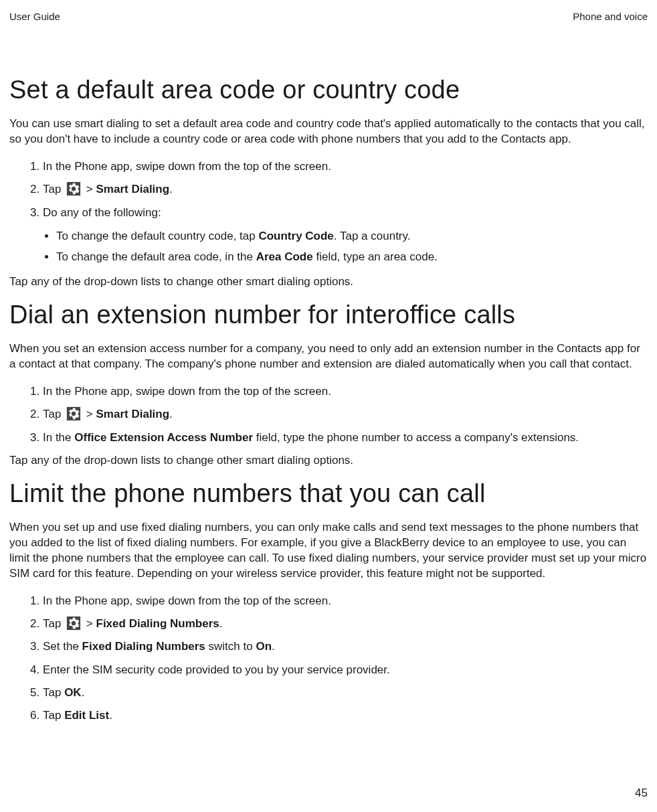  What do you see at coordinates (610, 16) in the screenshot?
I see `header-right: Phone and voice` at bounding box center [610, 16].